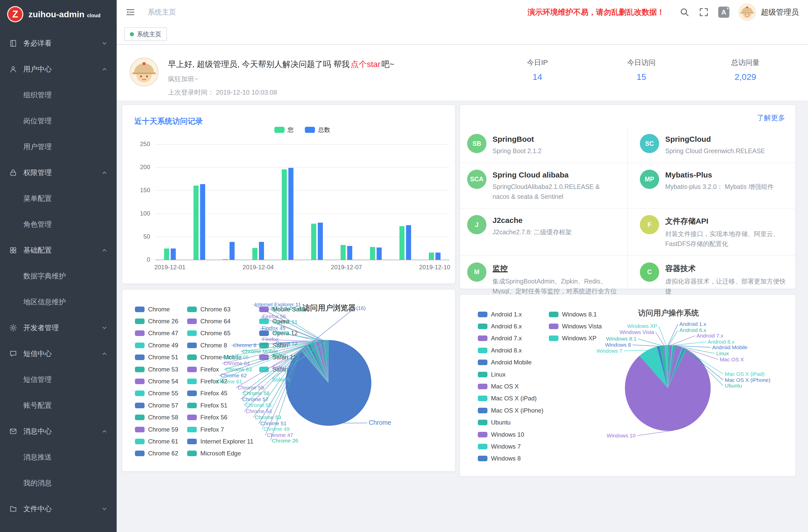  I want to click on pie-callout-label: Windows 8, so click(618, 345).